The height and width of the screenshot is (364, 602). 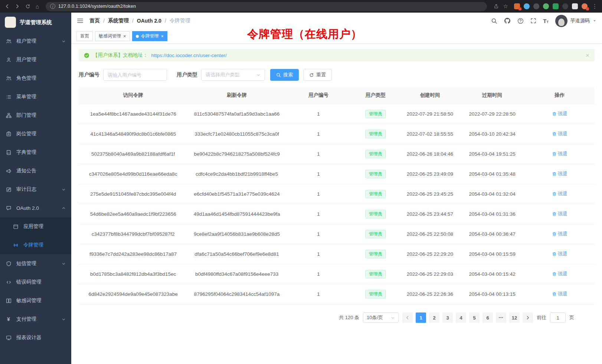 What do you see at coordinates (507, 21) in the screenshot?
I see `github-icon` at bounding box center [507, 21].